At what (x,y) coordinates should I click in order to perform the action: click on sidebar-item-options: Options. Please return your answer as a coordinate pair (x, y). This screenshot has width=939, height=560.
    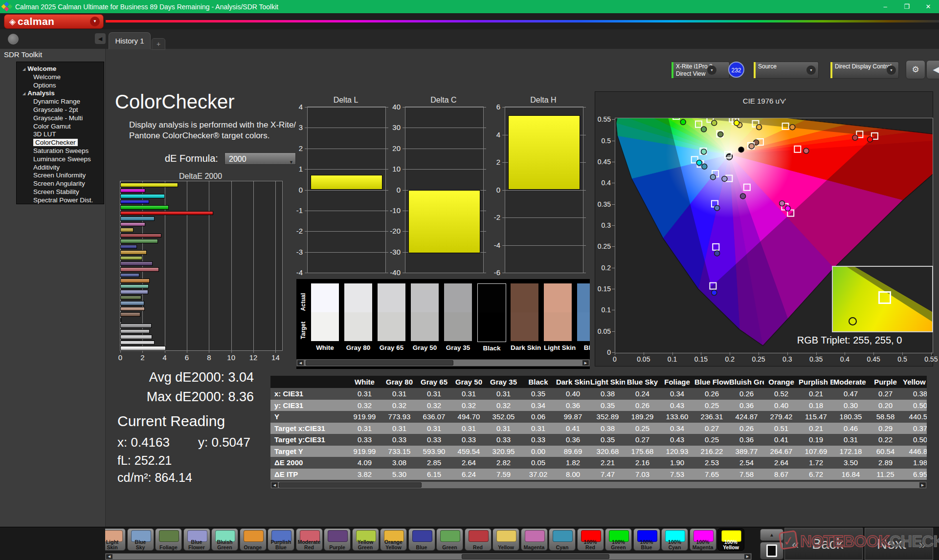
    Looking at the image, I should click on (60, 86).